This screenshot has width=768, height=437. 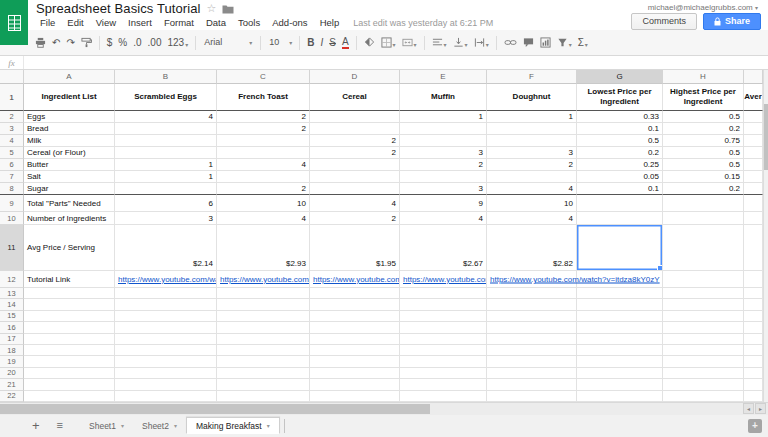 I want to click on scroll-left-button: ◂, so click(x=748, y=408).